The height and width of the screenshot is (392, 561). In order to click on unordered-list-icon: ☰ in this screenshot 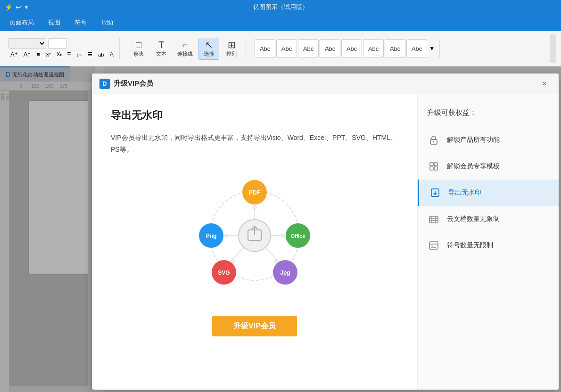, I will do `click(90, 55)`.